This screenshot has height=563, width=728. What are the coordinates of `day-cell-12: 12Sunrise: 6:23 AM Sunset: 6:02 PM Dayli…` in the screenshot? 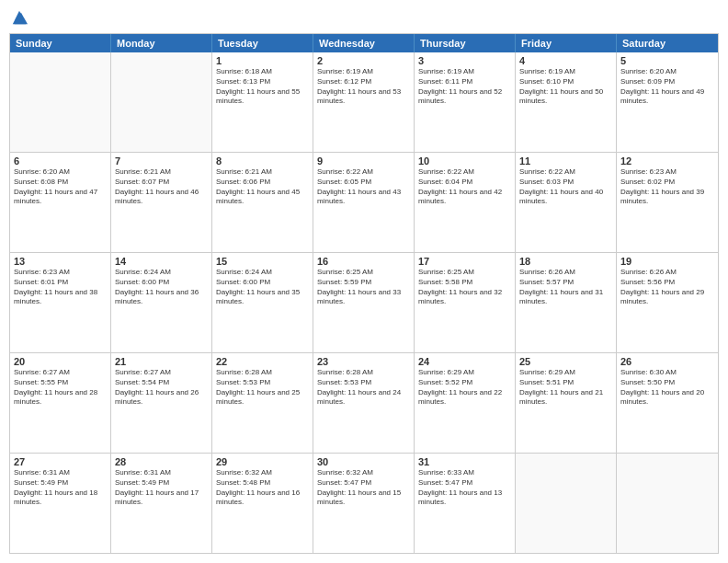 It's located at (667, 202).